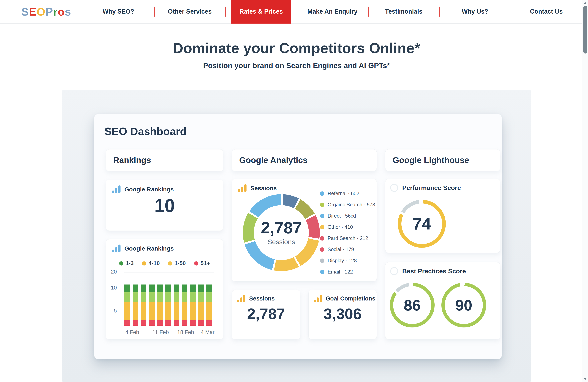 This screenshot has height=382, width=588. Describe the element at coordinates (266, 315) in the screenshot. I see `sessions-value-card: Sessions 2,787` at that location.